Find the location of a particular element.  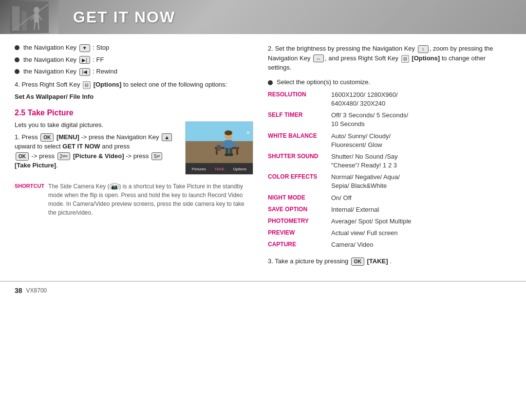

option-row-white-balance: WHITE BALANCE Auto/ Sunny/ Cloudy/Fluore… is located at coordinates (387, 141).